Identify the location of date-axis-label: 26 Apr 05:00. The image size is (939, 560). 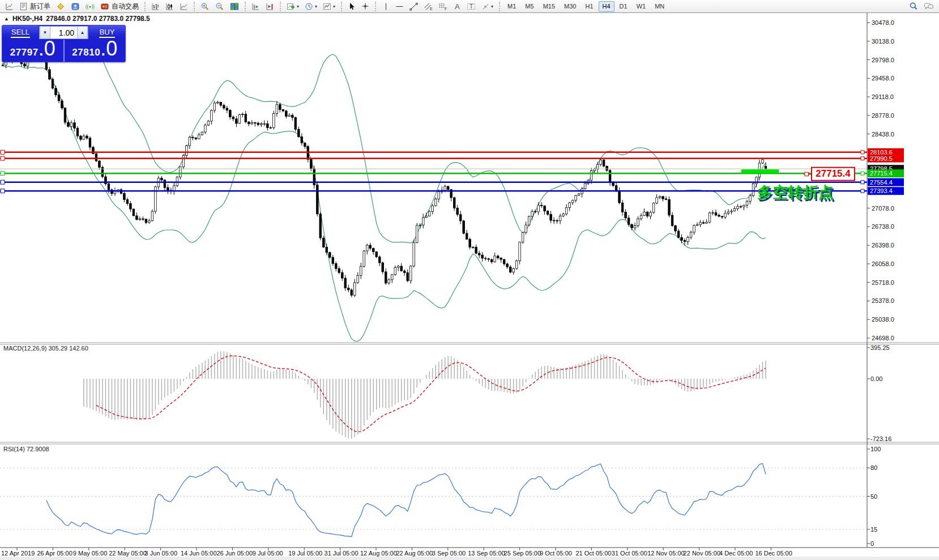
(54, 553).